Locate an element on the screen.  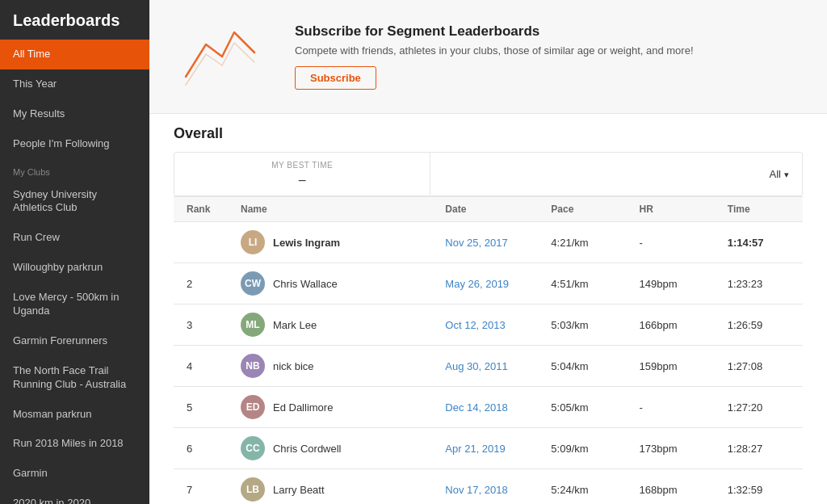
col-name-header: Name is located at coordinates (330, 210).